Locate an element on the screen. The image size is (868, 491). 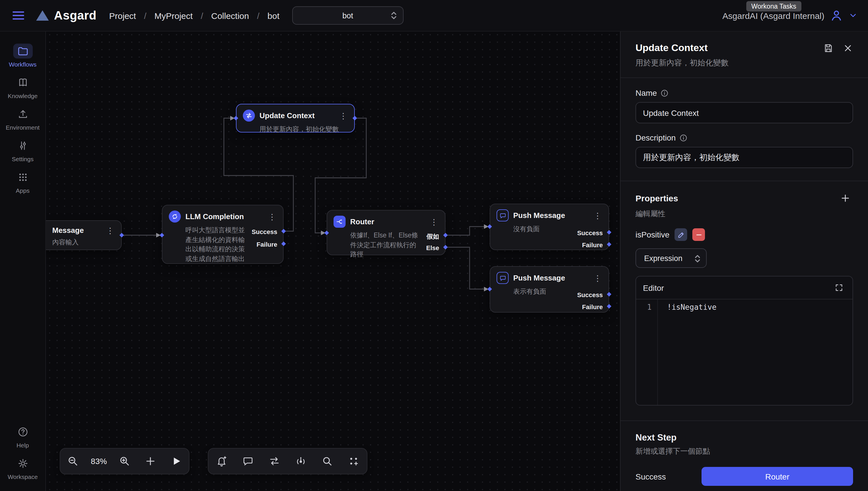
description-field-label: Description is located at coordinates (655, 138).